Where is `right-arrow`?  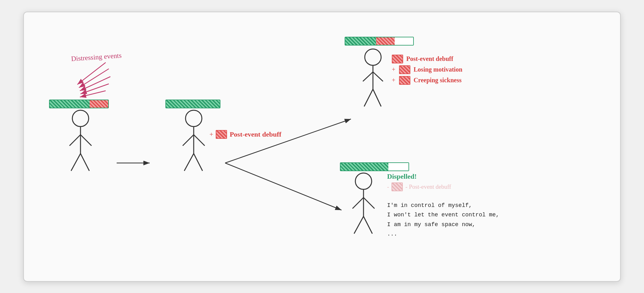 right-arrow is located at coordinates (134, 163).